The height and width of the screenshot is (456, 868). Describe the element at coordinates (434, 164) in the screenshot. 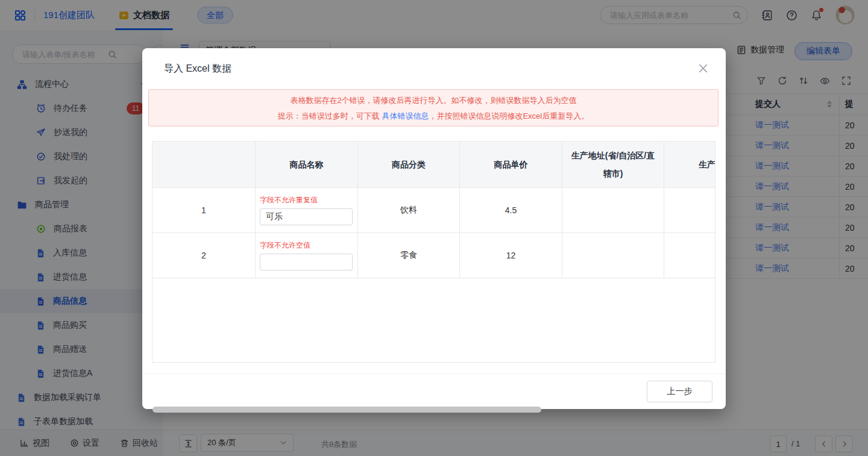

I see `preview-header-row: 商品名称 商品分类 商品单价 生产地址(省/自治区/直辖市) 生产地址` at that location.